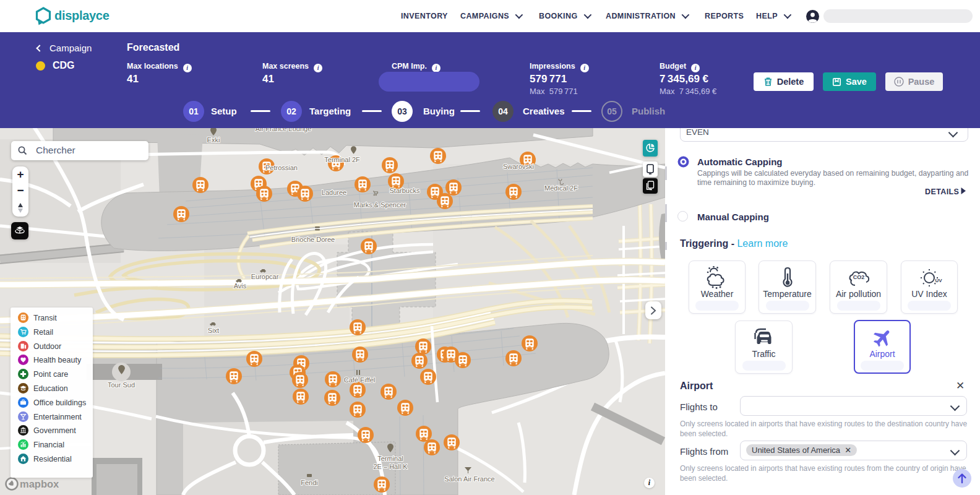  What do you see at coordinates (309, 483) in the screenshot?
I see `svg-text: Fendi` at bounding box center [309, 483].